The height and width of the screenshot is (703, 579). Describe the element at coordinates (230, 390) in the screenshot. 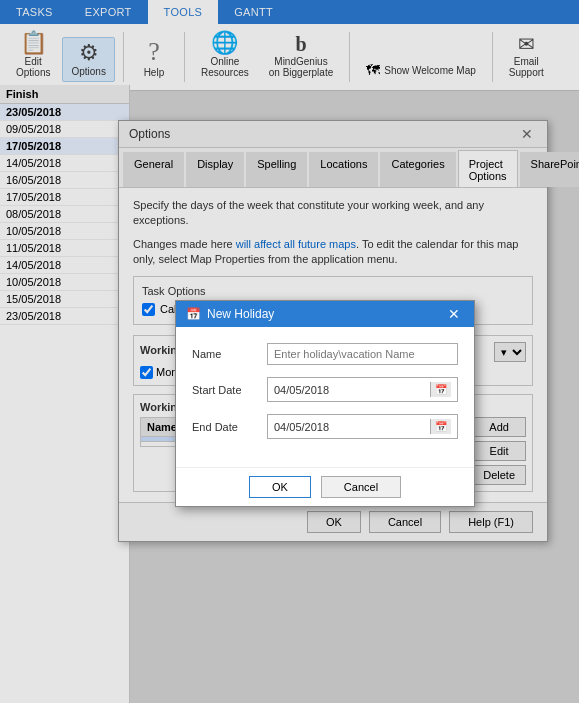

I see `start-date-label: Start Date` at that location.